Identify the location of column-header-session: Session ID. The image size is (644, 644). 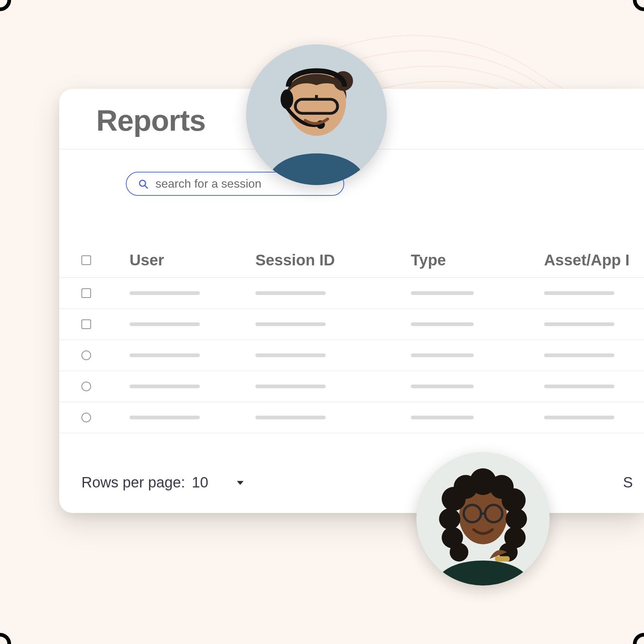
(333, 260).